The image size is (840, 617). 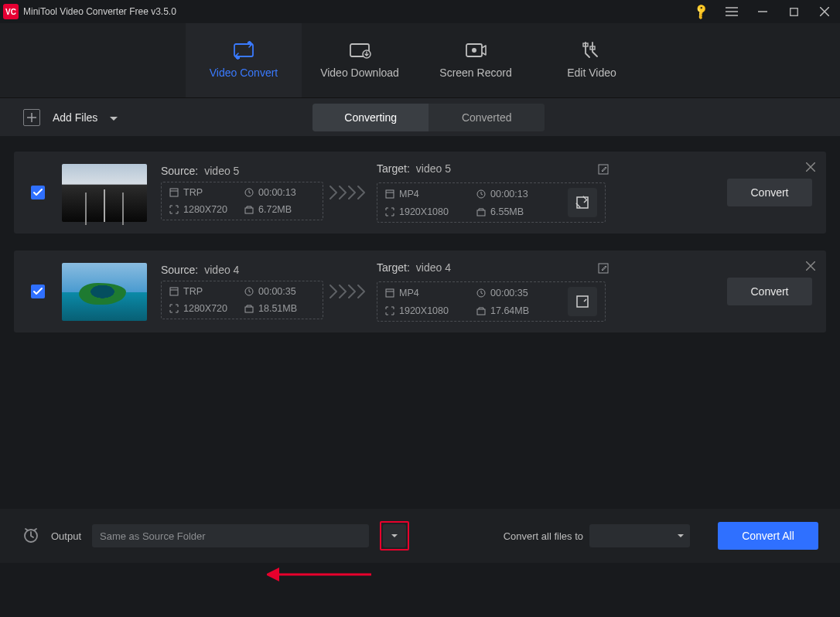 What do you see at coordinates (153, 537) in the screenshot?
I see `output-folder-value: Same as Source Folder` at bounding box center [153, 537].